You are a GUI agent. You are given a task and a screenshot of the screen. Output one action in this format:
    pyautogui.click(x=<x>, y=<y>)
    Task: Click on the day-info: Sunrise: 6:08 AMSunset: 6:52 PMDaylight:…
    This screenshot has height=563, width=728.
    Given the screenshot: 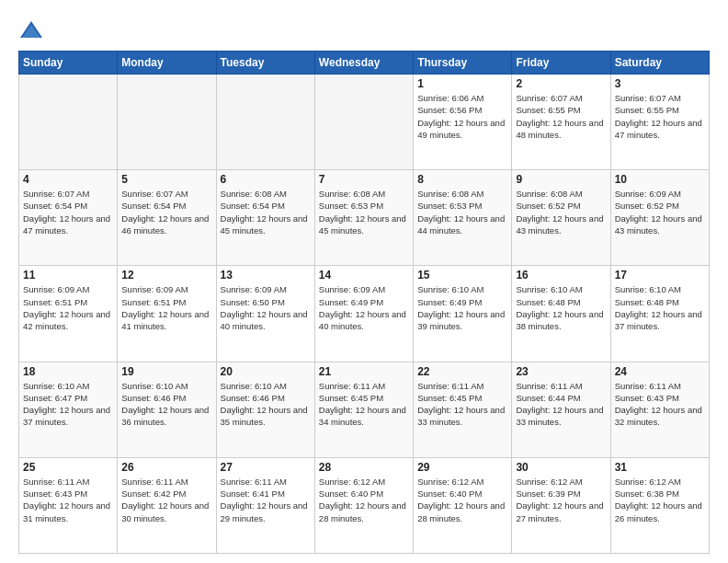 What is the action you would take?
    pyautogui.click(x=561, y=212)
    